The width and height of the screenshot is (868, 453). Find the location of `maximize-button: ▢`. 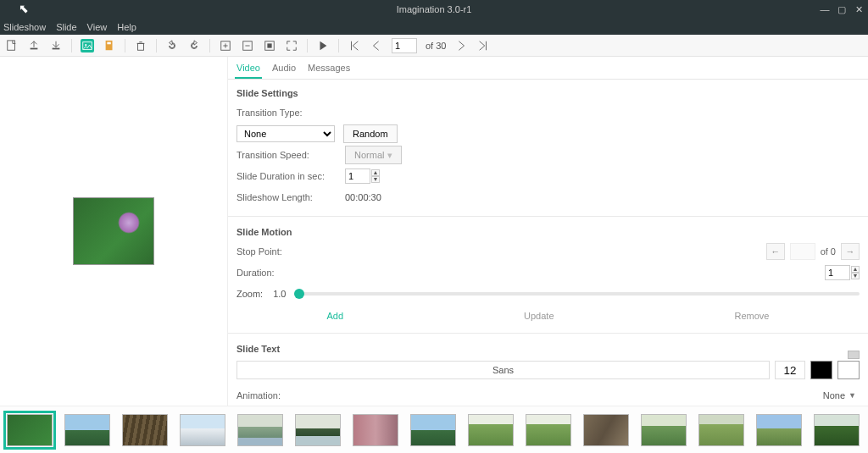

maximize-button: ▢ is located at coordinates (842, 10).